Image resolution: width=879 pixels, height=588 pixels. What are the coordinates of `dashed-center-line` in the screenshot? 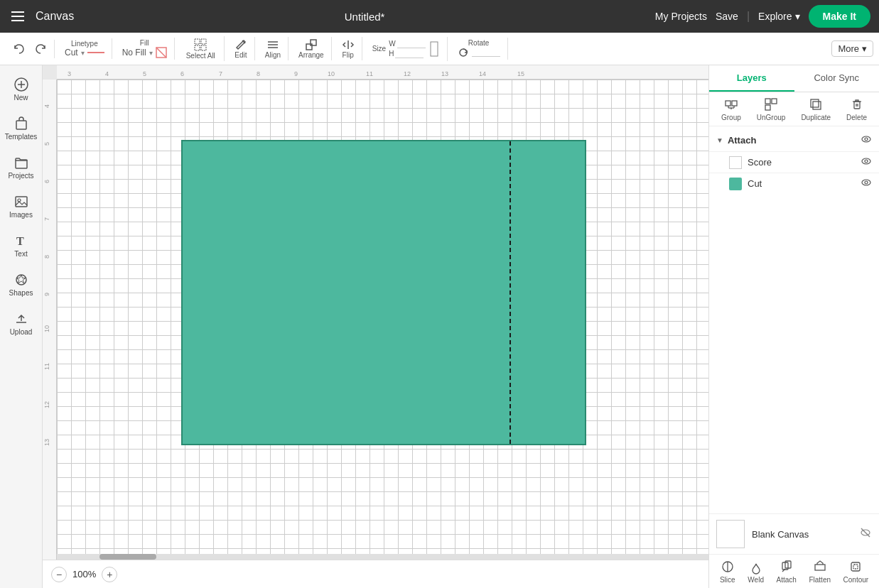 It's located at (510, 293).